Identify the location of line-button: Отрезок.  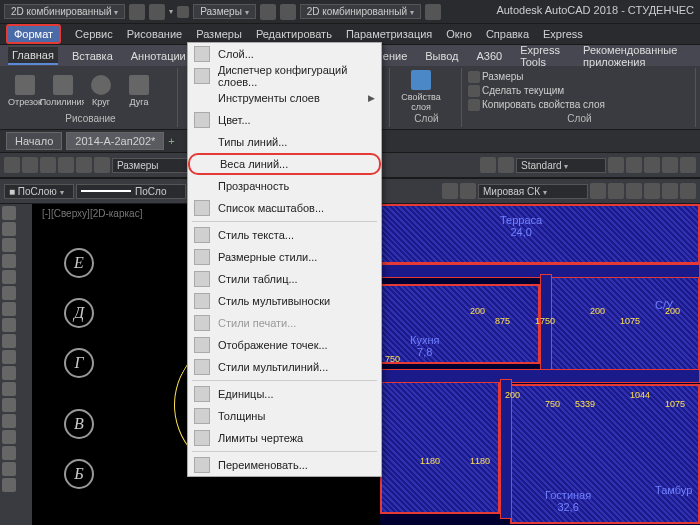
(25, 91).